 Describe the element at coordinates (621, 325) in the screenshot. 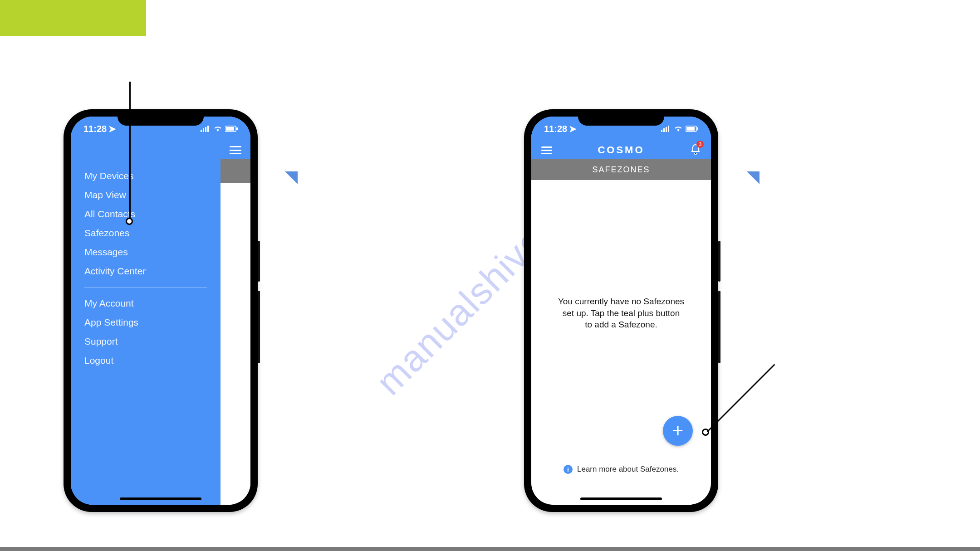

I see `empty-line: to add a Safezone.` at that location.